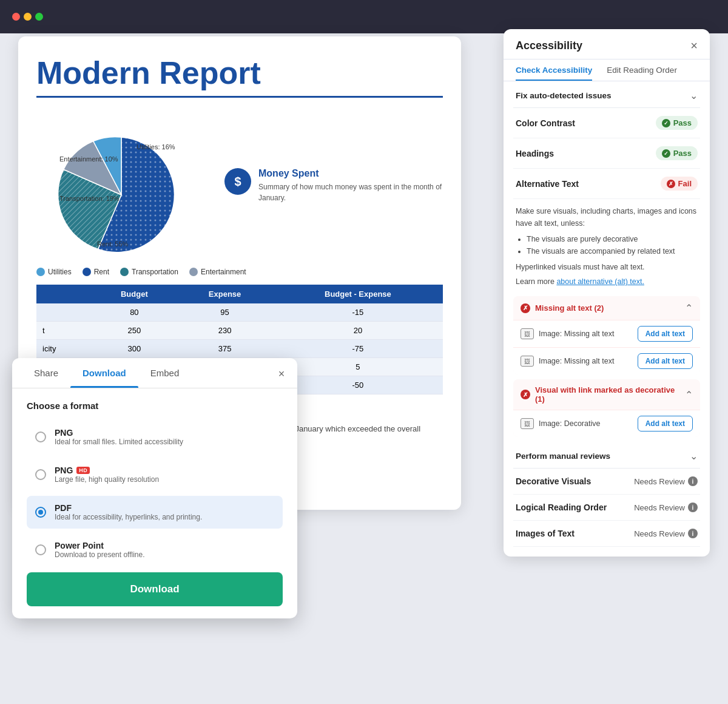 The height and width of the screenshot is (704, 728). Describe the element at coordinates (113, 244) in the screenshot. I see `chart-label-rent: Rent: 55%` at that location.